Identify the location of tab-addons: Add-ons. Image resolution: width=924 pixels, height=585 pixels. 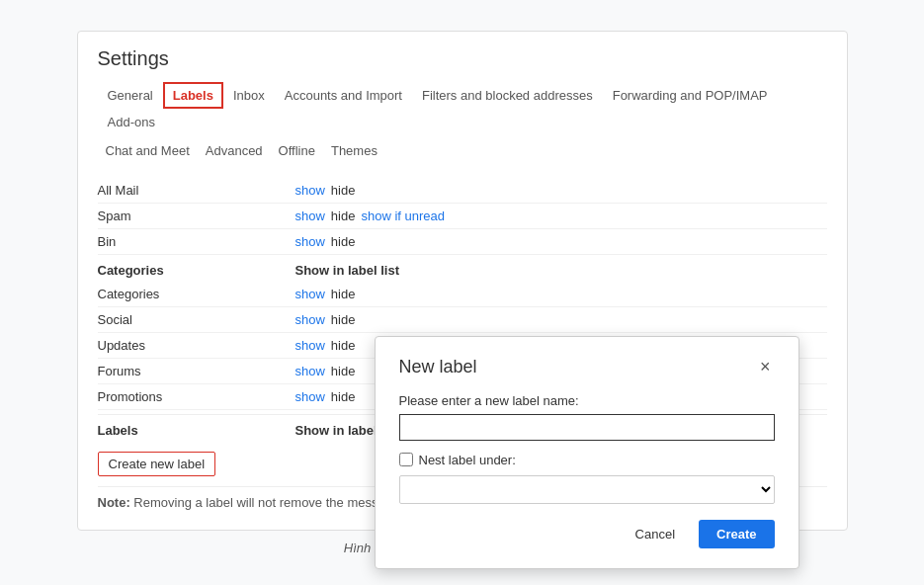
(131, 123).